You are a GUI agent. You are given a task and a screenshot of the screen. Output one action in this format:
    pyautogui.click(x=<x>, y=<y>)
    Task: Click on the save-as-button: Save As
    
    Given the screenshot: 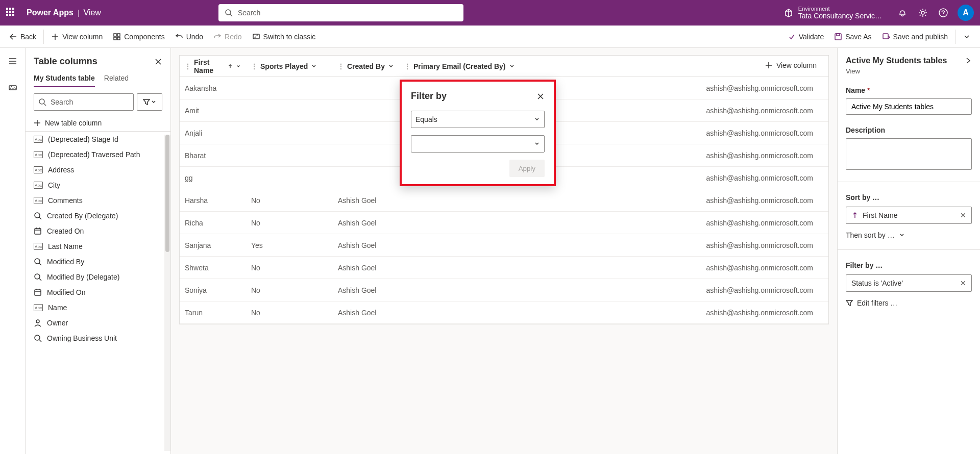 What is the action you would take?
    pyautogui.click(x=852, y=37)
    